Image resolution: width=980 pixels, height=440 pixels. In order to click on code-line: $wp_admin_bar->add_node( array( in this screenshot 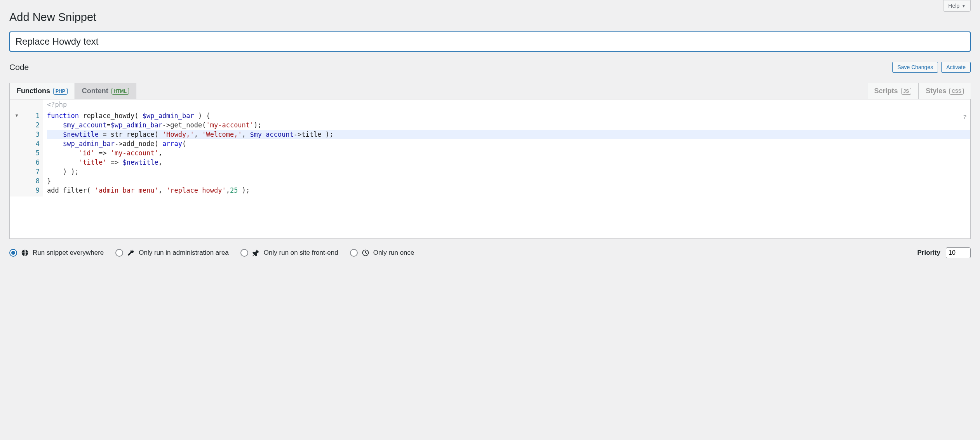, I will do `click(509, 144)`.